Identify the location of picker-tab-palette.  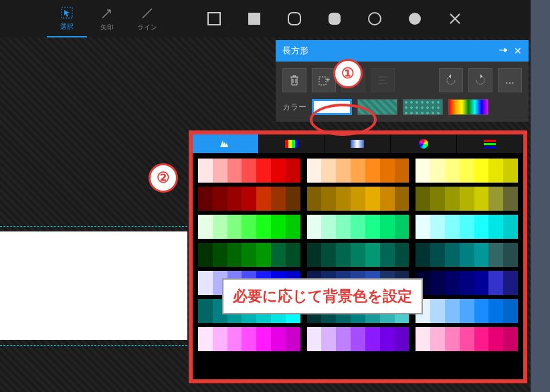
(292, 144).